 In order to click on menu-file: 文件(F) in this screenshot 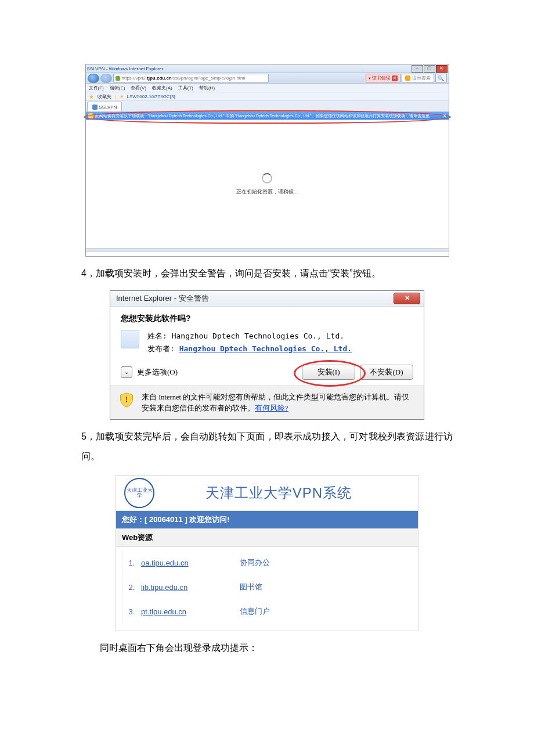, I will do `click(96, 88)`.